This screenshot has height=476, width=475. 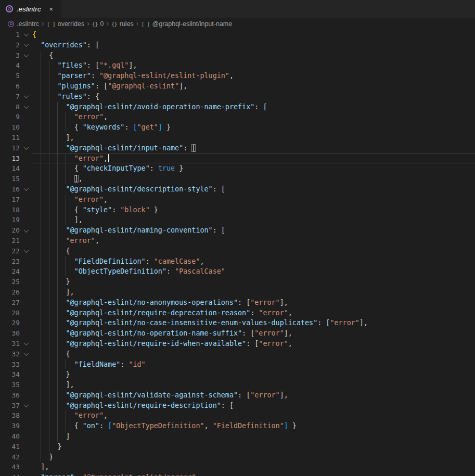 I want to click on code-line: 20 "@graphql-eslint/naming-convention": …, so click(x=237, y=230).